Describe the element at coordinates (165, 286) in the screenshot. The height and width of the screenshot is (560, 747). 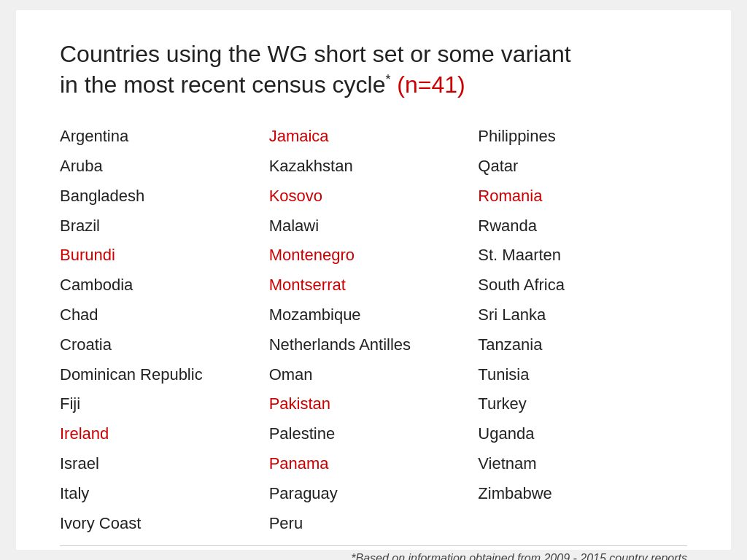
I see `country-item: Cambodia` at that location.